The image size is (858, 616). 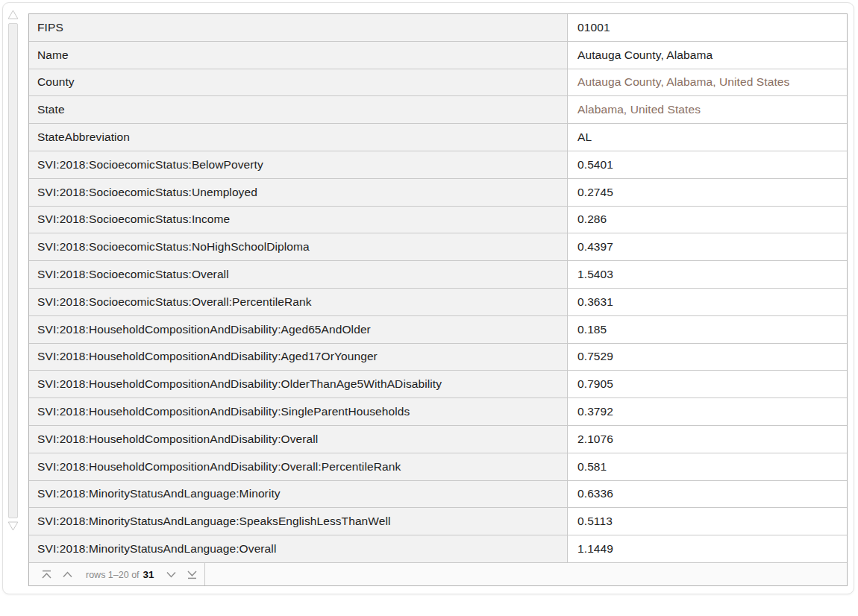 I want to click on row-value-cell: 01001, so click(x=707, y=28).